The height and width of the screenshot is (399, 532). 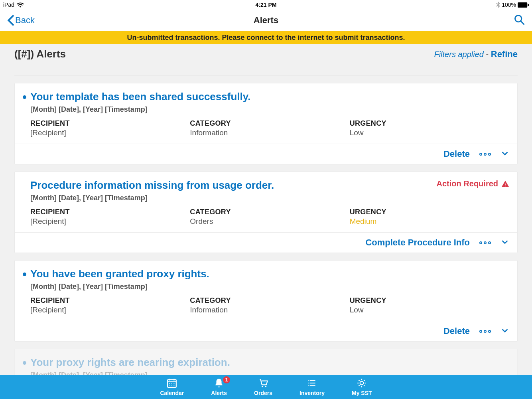 What do you see at coordinates (362, 387) in the screenshot?
I see `tab-mysst: My SST` at bounding box center [362, 387].